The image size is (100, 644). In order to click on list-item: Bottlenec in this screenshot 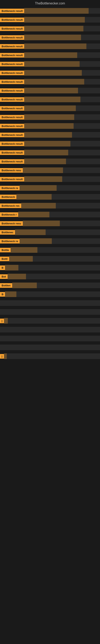, I will do `click(50, 232)`.